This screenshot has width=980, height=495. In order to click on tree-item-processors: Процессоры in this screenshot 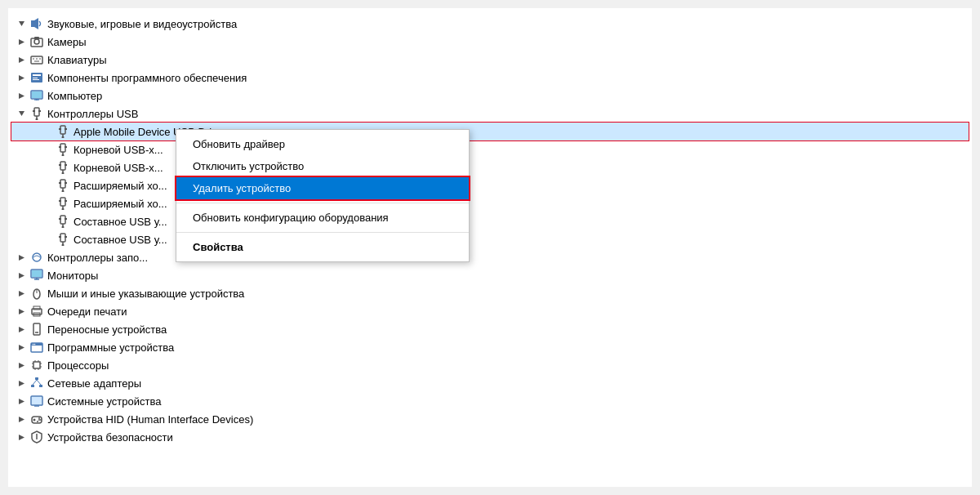, I will do `click(490, 365)`.